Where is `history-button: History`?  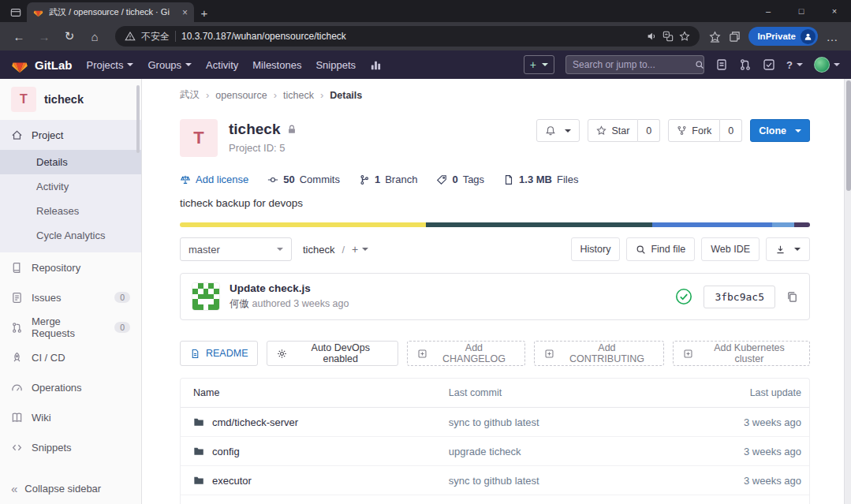
history-button: History is located at coordinates (596, 249).